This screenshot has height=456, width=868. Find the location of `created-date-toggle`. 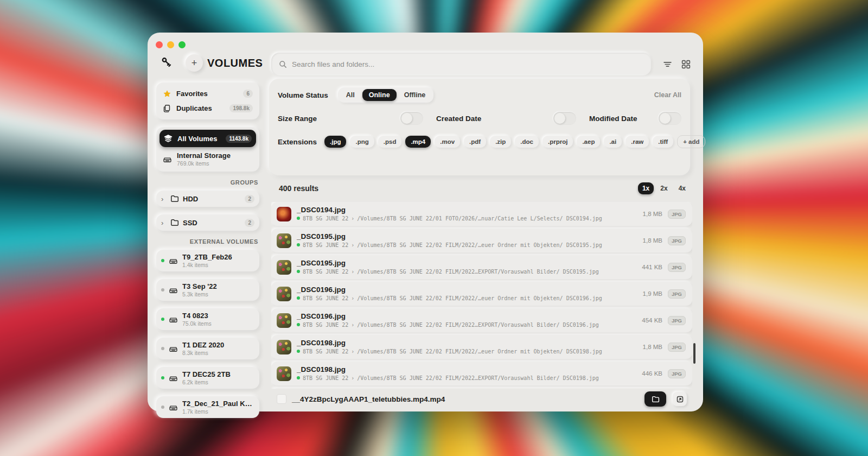

created-date-toggle is located at coordinates (565, 118).